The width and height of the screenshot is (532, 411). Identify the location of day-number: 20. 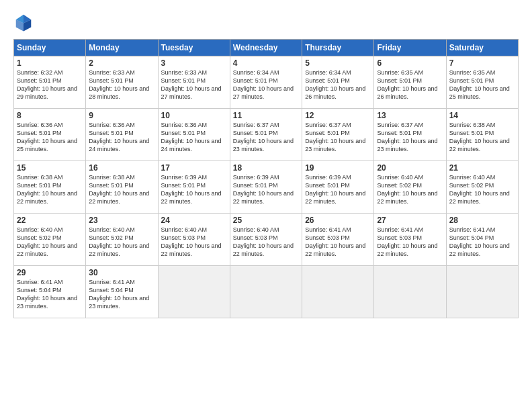
(410, 168).